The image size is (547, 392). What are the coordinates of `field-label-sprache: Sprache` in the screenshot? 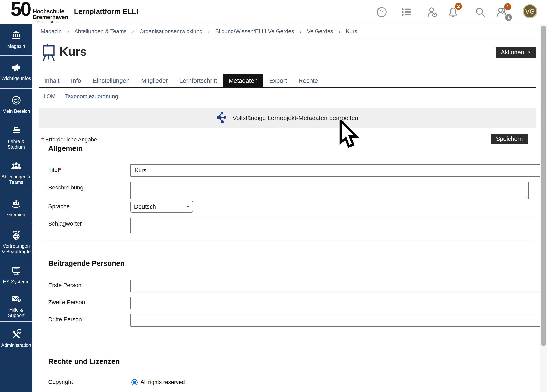 It's located at (59, 206).